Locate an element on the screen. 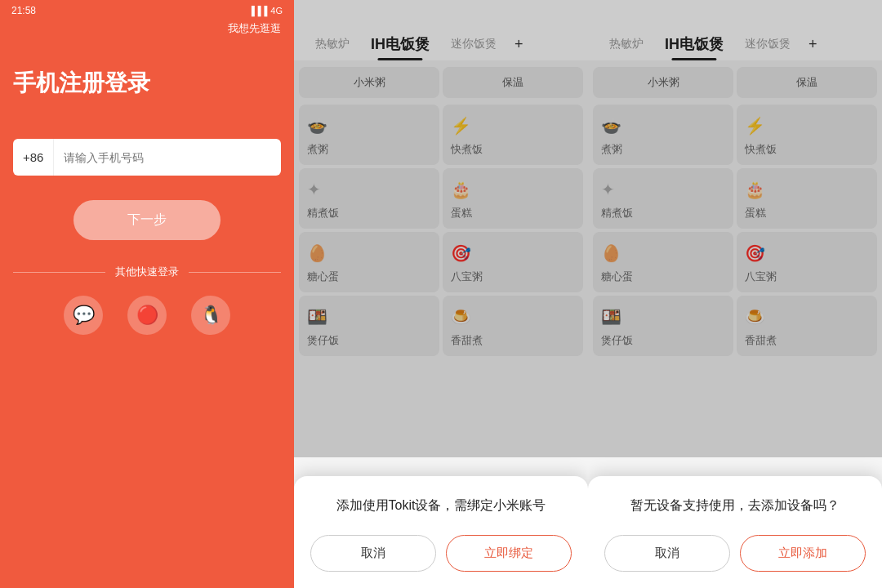  skip-link: 我想先逛逛 is located at coordinates (147, 33).